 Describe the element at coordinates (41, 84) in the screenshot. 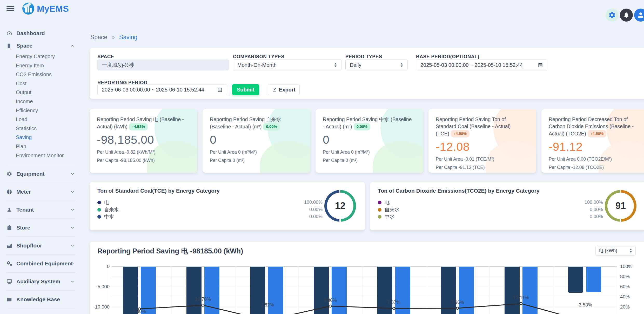

I see `sidebar-subitem-cost: Cost` at that location.